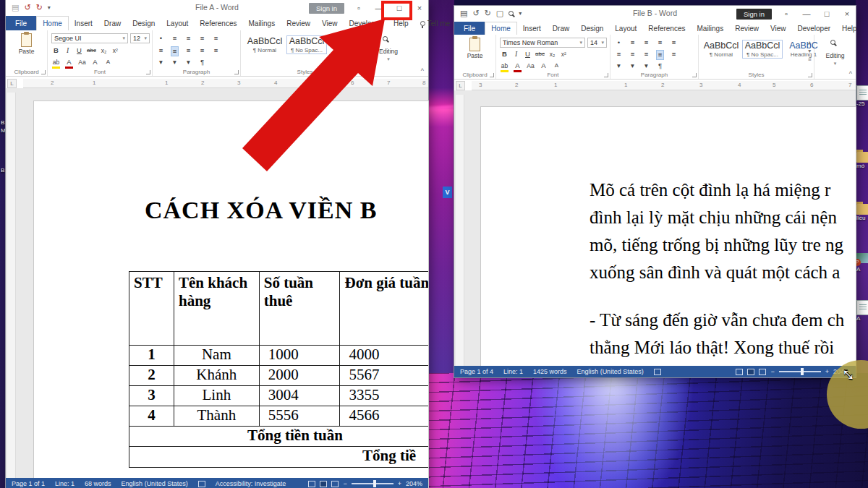  What do you see at coordinates (542, 43) in the screenshot?
I see `font-name-combo: Times New Roman ▾` at bounding box center [542, 43].